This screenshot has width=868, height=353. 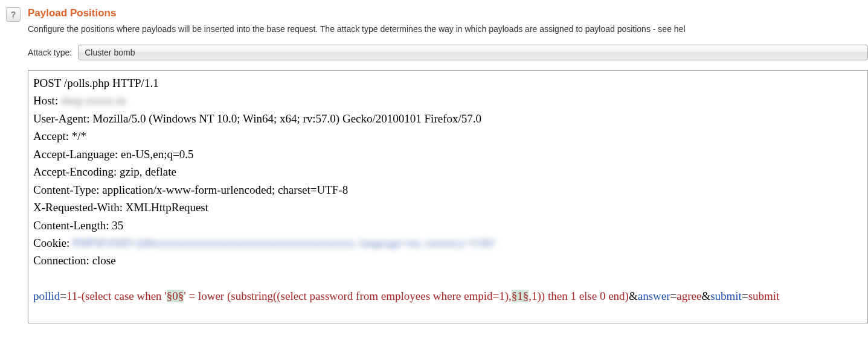 What do you see at coordinates (47, 296) in the screenshot?
I see `param-pollid: pollid` at bounding box center [47, 296].